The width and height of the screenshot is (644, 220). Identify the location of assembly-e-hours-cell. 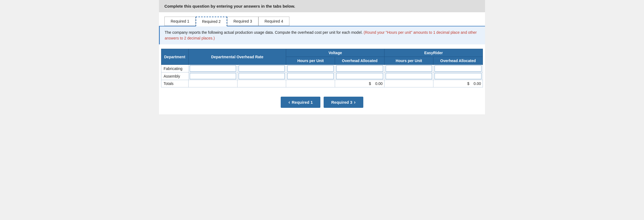
(409, 76).